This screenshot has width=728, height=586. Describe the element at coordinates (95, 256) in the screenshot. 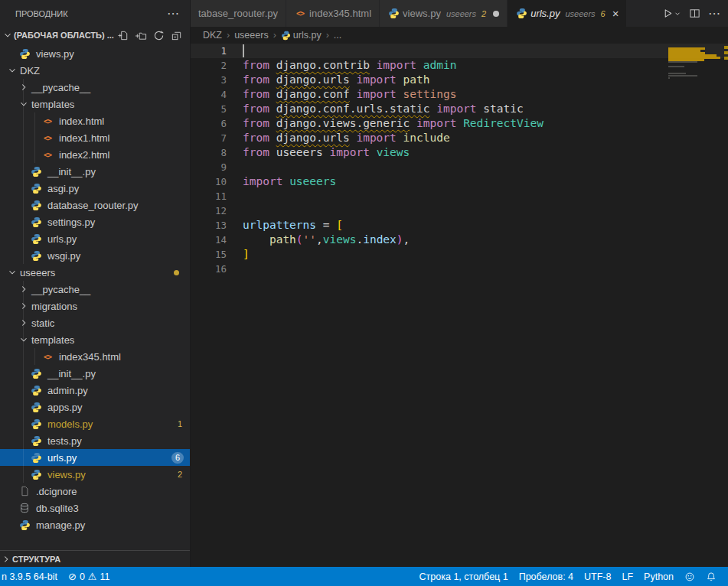

I see `tree-item-wsgi-py: wsgi.py` at that location.